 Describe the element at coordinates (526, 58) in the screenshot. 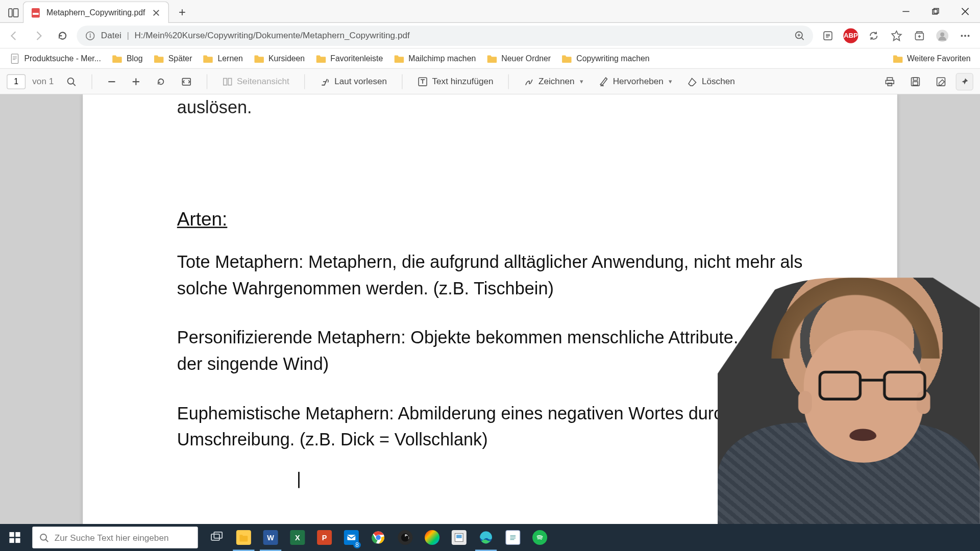

I see `bookmark-label: Neuer Ordner` at that location.